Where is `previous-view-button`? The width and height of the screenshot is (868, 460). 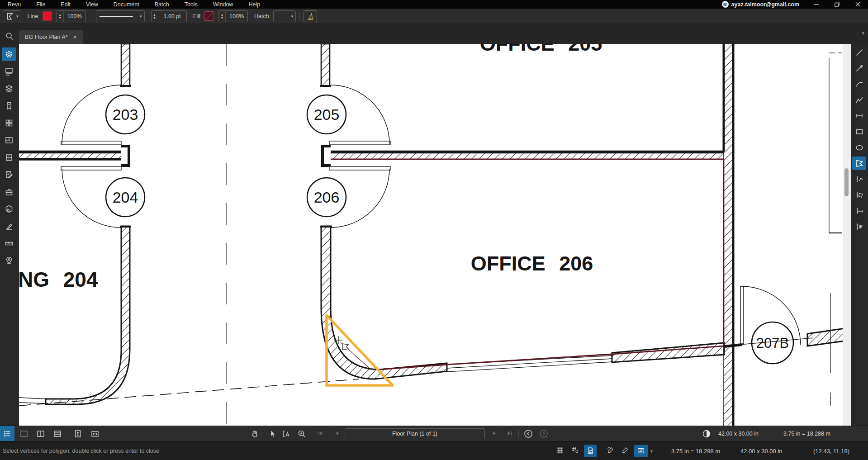
previous-view-button is located at coordinates (528, 435).